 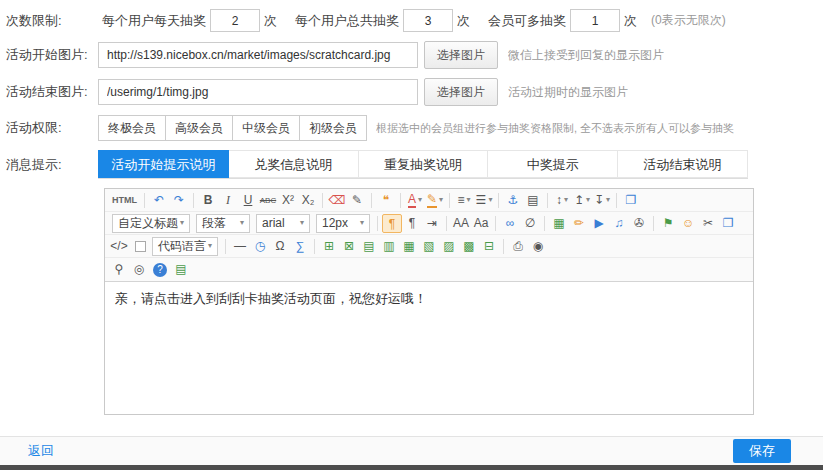 I want to click on insert-map-icon: ⚑, so click(x=668, y=224).